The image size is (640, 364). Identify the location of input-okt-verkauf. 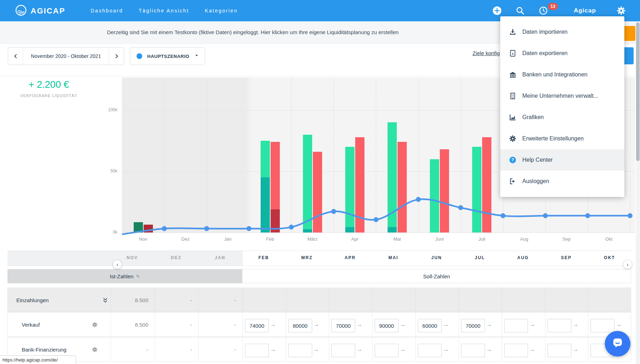
(602, 326).